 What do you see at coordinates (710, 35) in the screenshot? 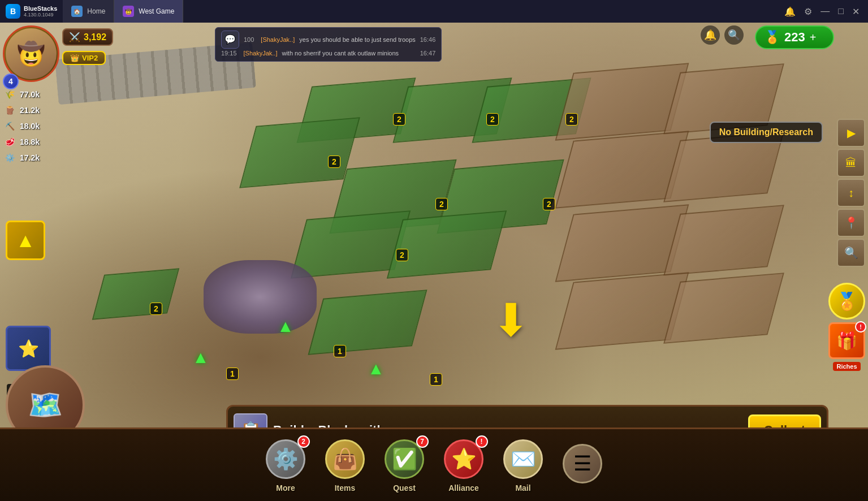
I see `notification-icon: 🔔` at bounding box center [710, 35].